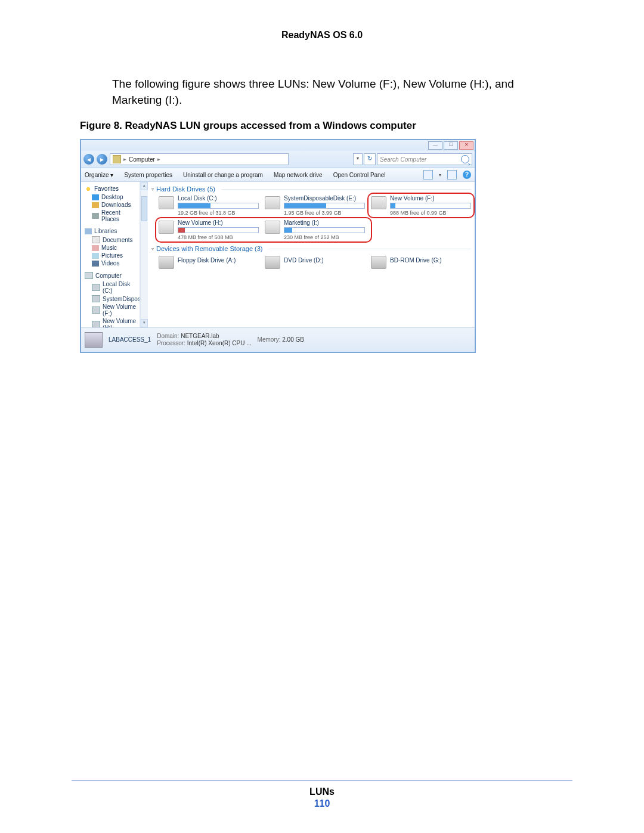 The height and width of the screenshot is (833, 644). I want to click on downloads-icon, so click(95, 205).